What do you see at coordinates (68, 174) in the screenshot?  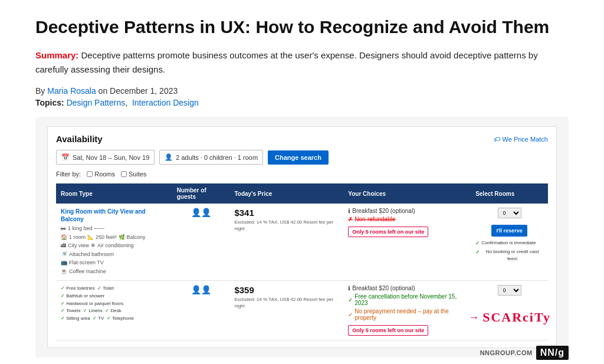 I see `filter-label: Filter by:` at bounding box center [68, 174].